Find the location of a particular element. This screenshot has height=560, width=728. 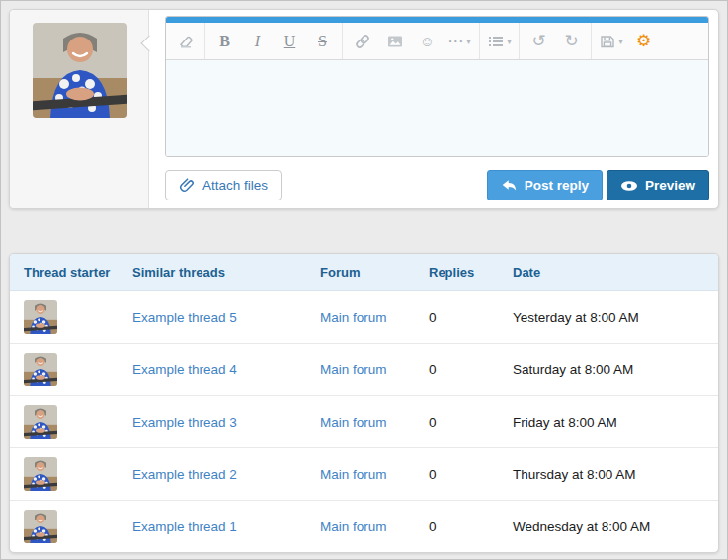

underline-icon: U is located at coordinates (290, 41).